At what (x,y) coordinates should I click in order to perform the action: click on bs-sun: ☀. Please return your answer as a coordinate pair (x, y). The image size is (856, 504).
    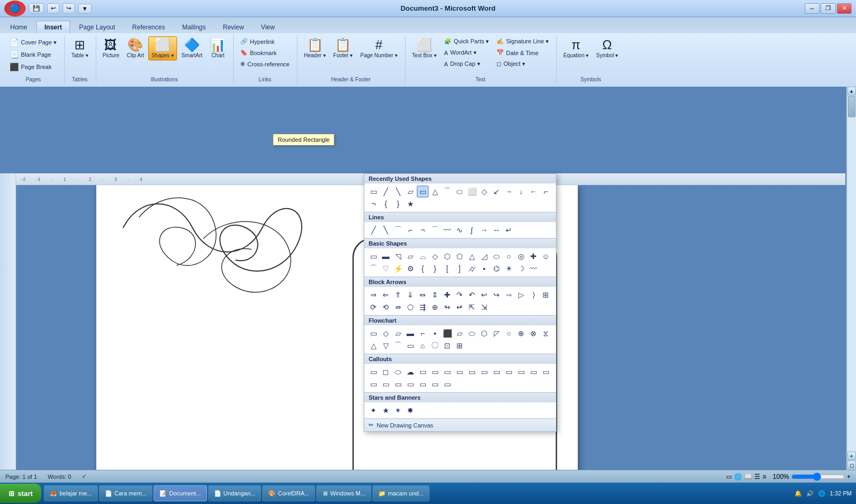
    Looking at the image, I should click on (509, 269).